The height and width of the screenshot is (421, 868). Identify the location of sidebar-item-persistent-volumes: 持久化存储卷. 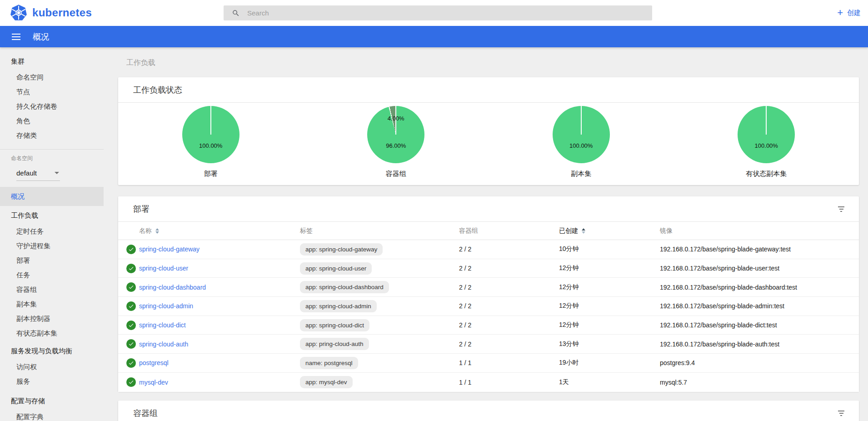
(52, 106).